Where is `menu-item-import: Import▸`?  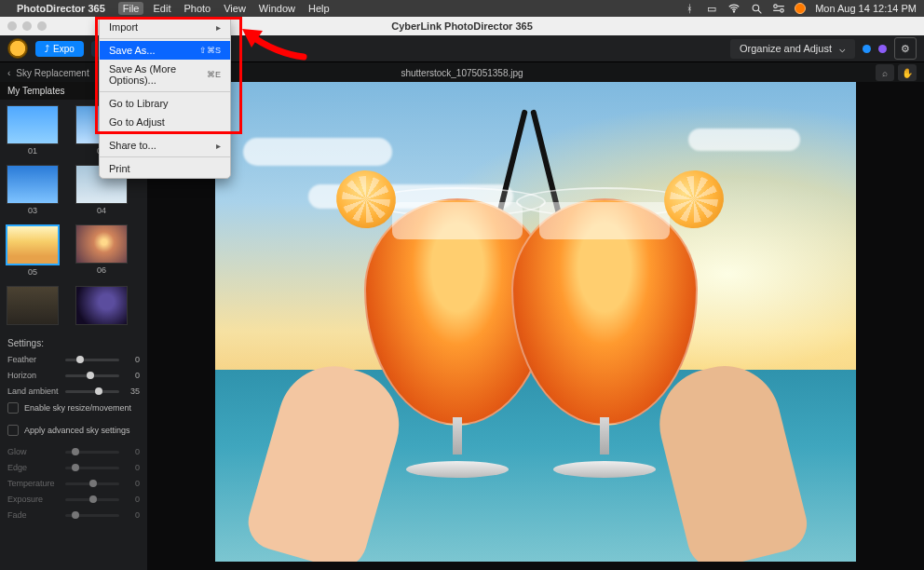 menu-item-import: Import▸ is located at coordinates (165, 27).